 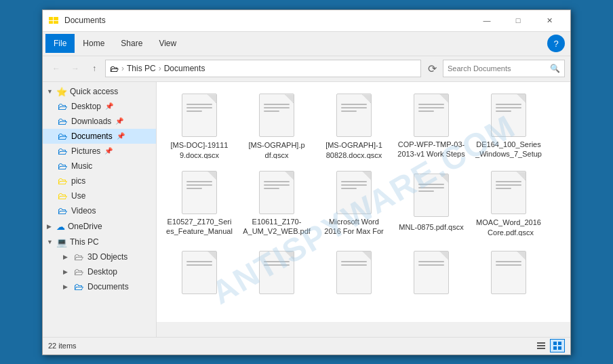 What do you see at coordinates (160, 68) in the screenshot?
I see `path-separator2: ›` at bounding box center [160, 68].